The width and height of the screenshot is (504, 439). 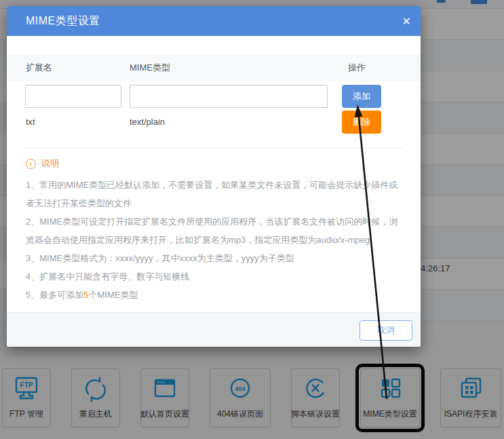 What do you see at coordinates (214, 21) in the screenshot?
I see `dialog-header: MIME类型设置 ✕` at bounding box center [214, 21].